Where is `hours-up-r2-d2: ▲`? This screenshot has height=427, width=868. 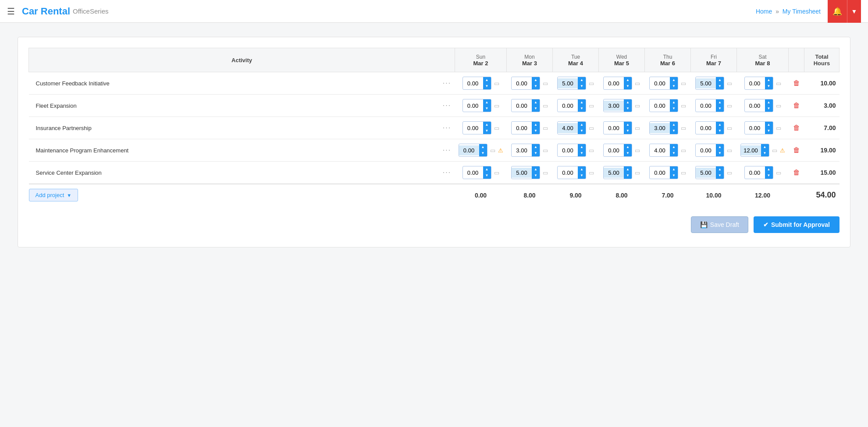 hours-up-r2-d2: ▲ is located at coordinates (582, 125).